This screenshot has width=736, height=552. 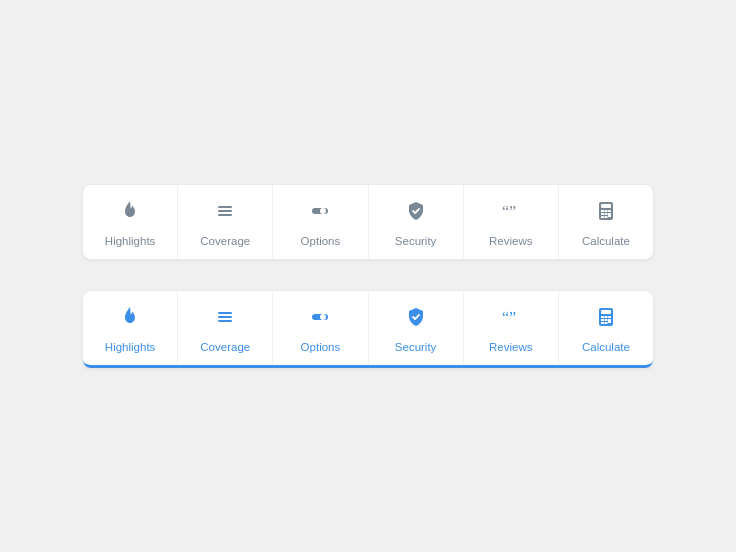 I want to click on toggle-icon, so click(x=320, y=214).